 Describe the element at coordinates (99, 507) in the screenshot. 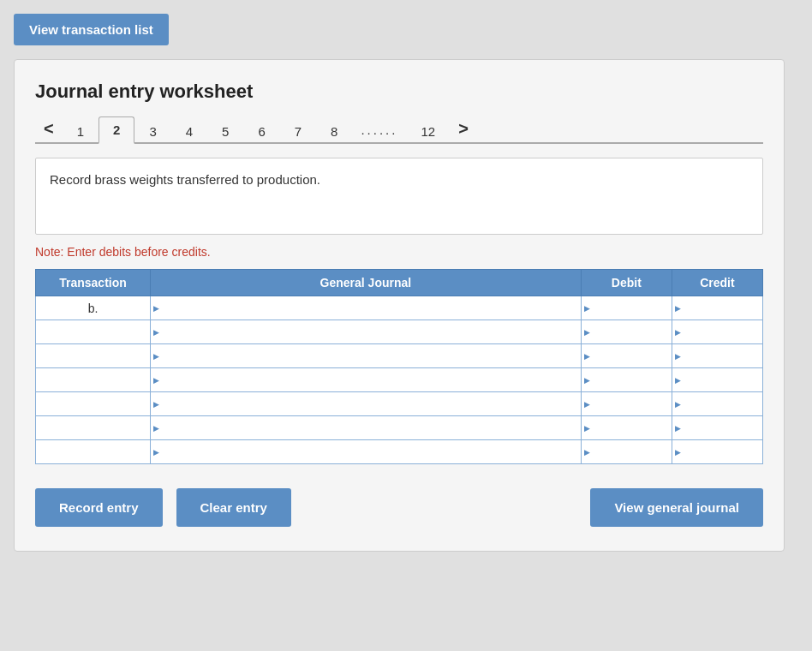

I see `record-entry-button: Record entry` at that location.